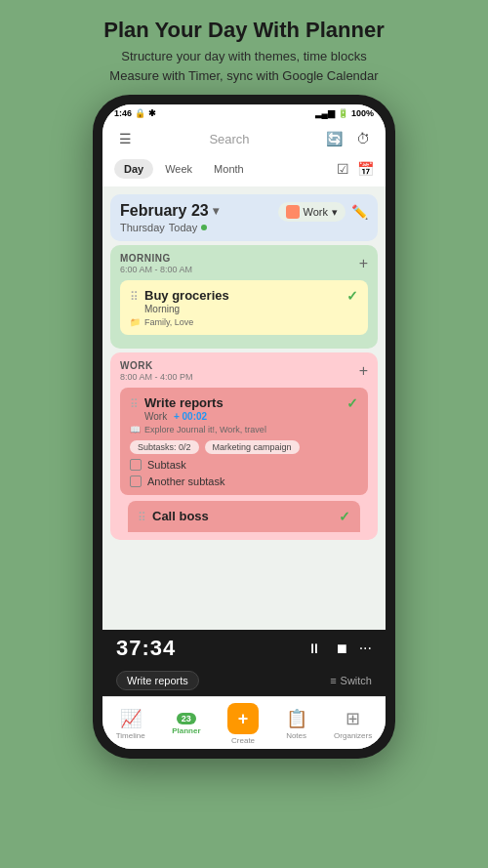  Describe the element at coordinates (352, 296) in the screenshot. I see `task-check-icon: ✓` at that location.